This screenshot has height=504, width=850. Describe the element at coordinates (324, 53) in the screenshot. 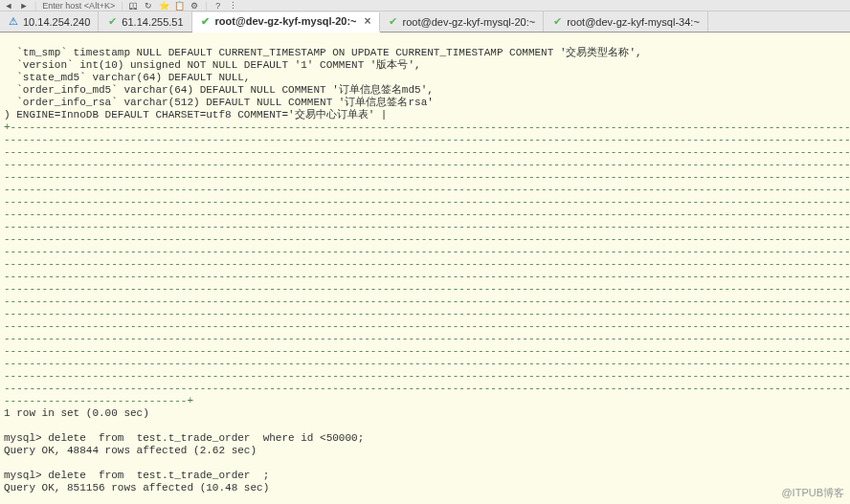

I see `ddl-line: `tm_smp` timestamp NULL DEFAULT CURRENT_…` at that location.